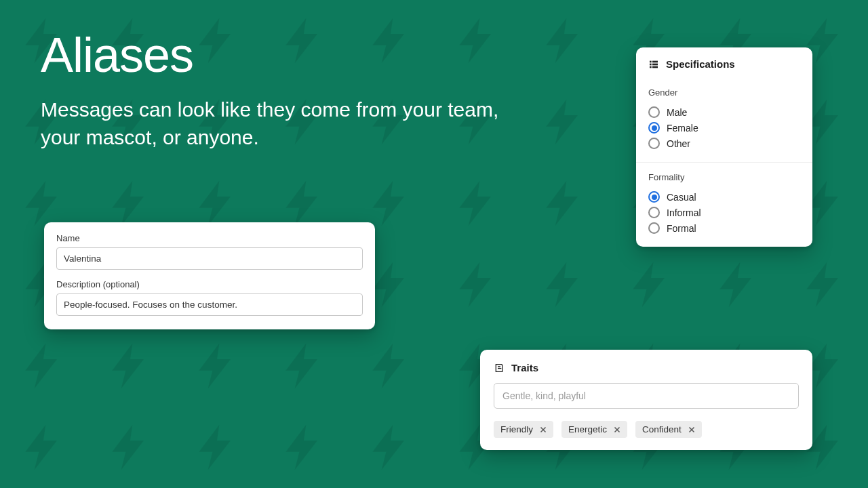 The width and height of the screenshot is (868, 488). Describe the element at coordinates (524, 430) in the screenshot. I see `trait-tag-friendly: Friendly` at that location.